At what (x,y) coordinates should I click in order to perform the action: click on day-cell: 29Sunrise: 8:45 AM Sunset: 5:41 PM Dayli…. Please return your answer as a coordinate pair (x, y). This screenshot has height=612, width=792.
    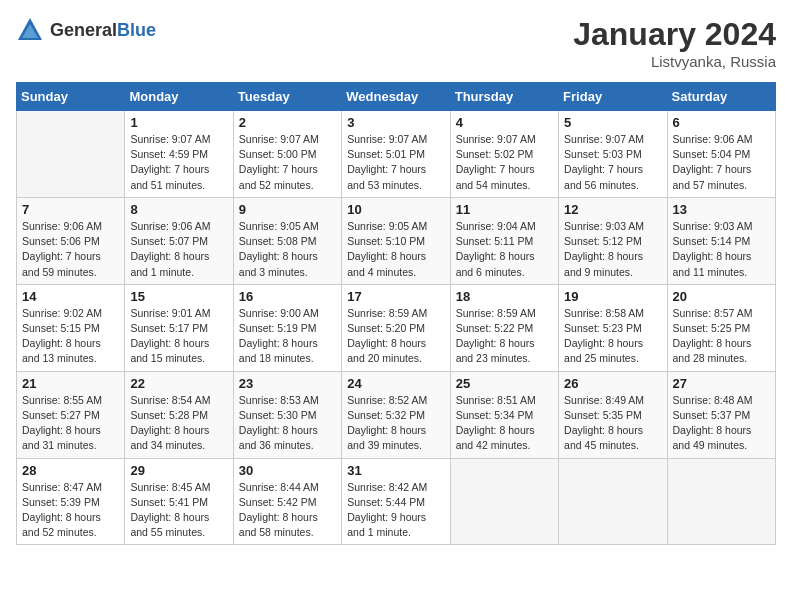
    Looking at the image, I should click on (179, 502).